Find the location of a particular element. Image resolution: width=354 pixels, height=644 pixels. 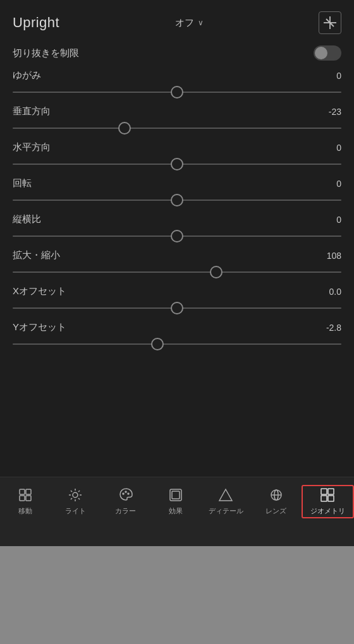

slider-x-offset-track-container is located at coordinates (177, 308).